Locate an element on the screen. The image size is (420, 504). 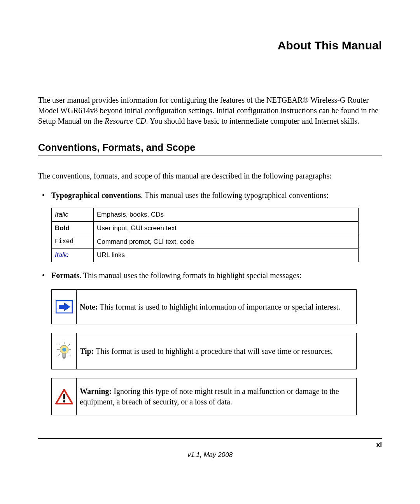
note-label: Note: is located at coordinates (89, 307).